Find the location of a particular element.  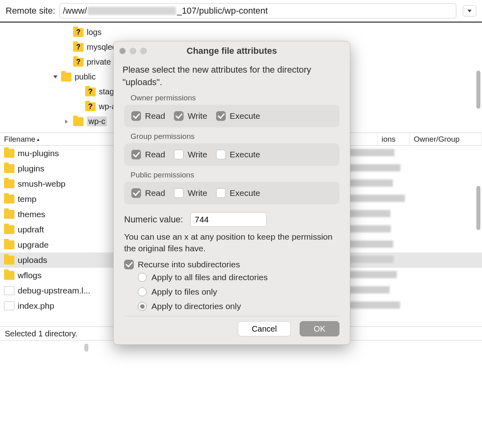

cancel-button: Cancel is located at coordinates (264, 329).